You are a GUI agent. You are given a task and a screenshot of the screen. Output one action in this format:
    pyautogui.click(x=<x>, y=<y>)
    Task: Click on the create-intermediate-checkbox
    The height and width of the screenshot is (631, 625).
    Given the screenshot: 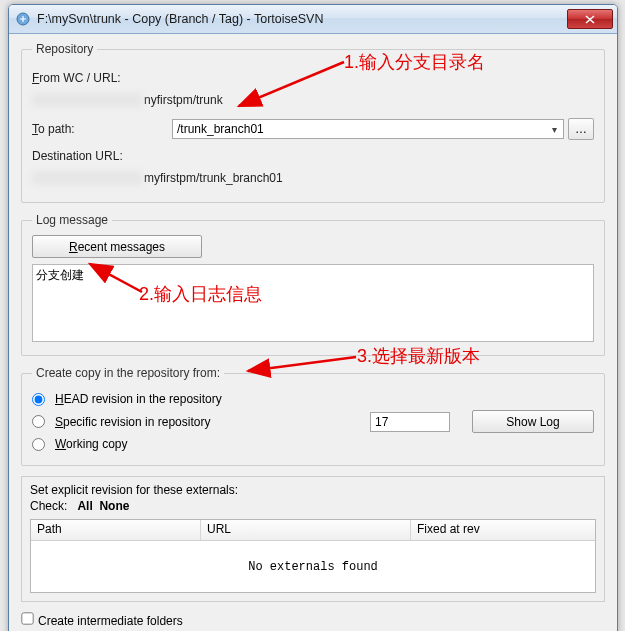 What is the action you would take?
    pyautogui.click(x=27, y=618)
    